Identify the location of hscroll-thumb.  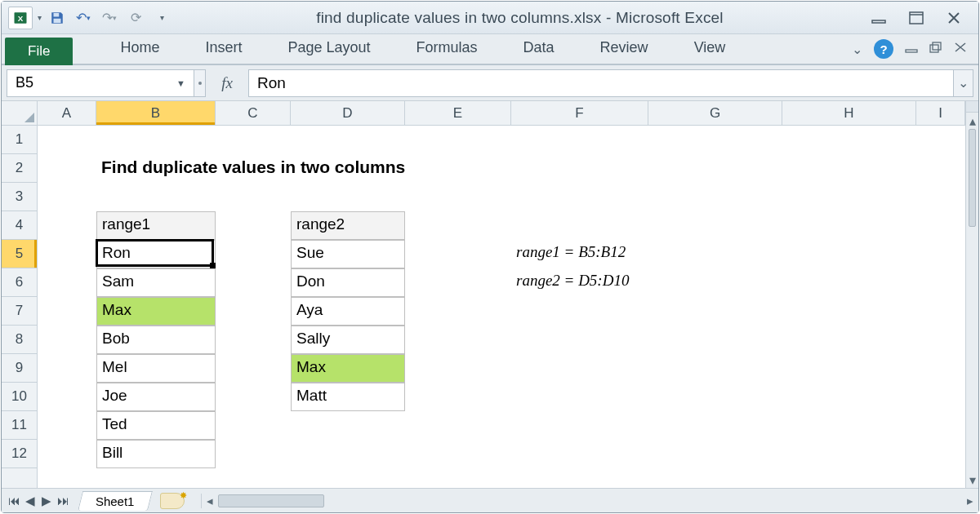
(271, 501).